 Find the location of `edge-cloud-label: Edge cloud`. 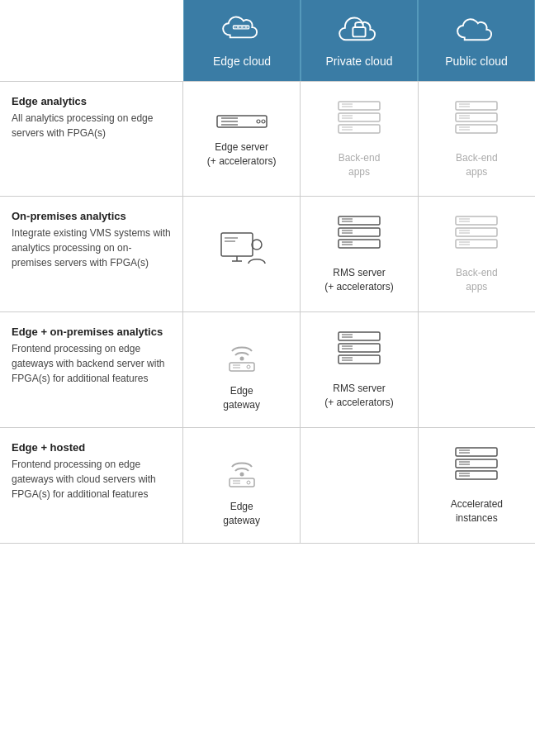

edge-cloud-label: Edge cloud is located at coordinates (242, 61).